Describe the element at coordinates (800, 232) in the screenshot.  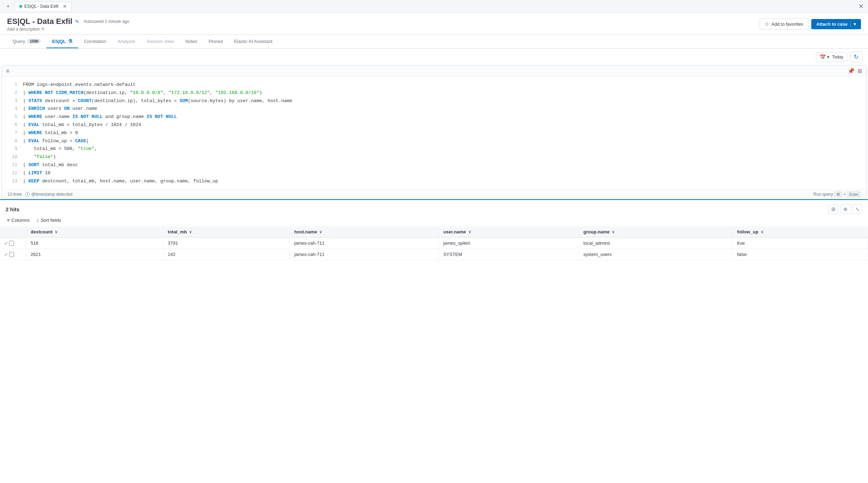
I see `th-follow-up: follow_up ∨` at that location.